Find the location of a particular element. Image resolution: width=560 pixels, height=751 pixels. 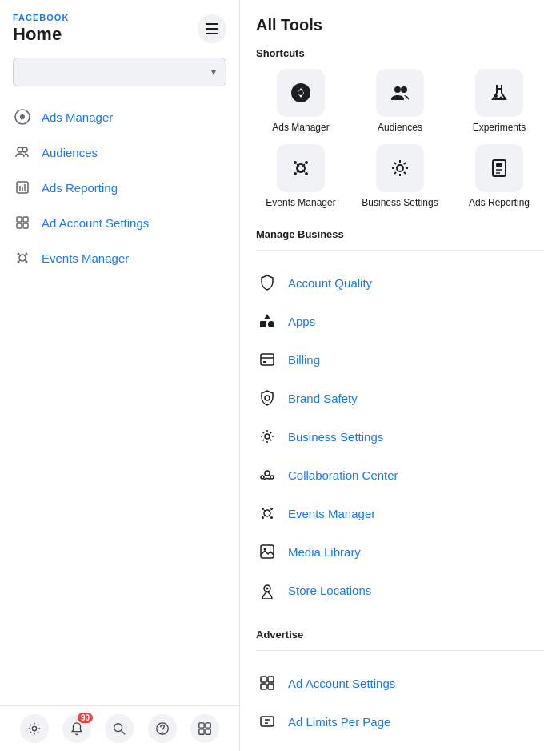

grid-icon is located at coordinates (205, 729).